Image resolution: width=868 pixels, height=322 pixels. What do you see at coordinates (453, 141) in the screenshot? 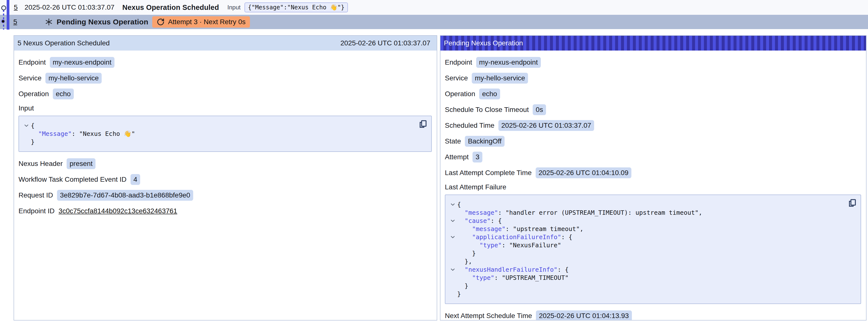
I see `field-label: State` at bounding box center [453, 141].